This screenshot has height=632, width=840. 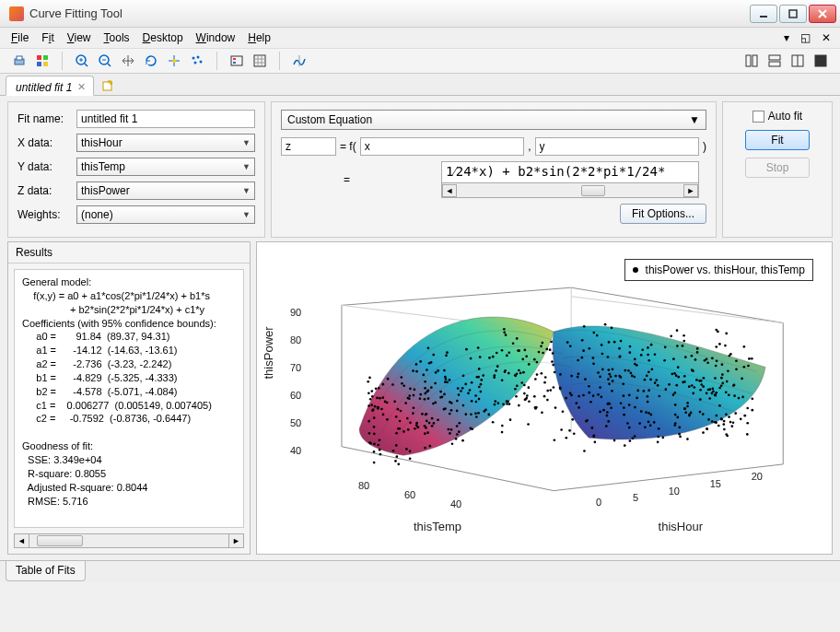 What do you see at coordinates (309, 146) in the screenshot?
I see `equation-lhs-input` at bounding box center [309, 146].